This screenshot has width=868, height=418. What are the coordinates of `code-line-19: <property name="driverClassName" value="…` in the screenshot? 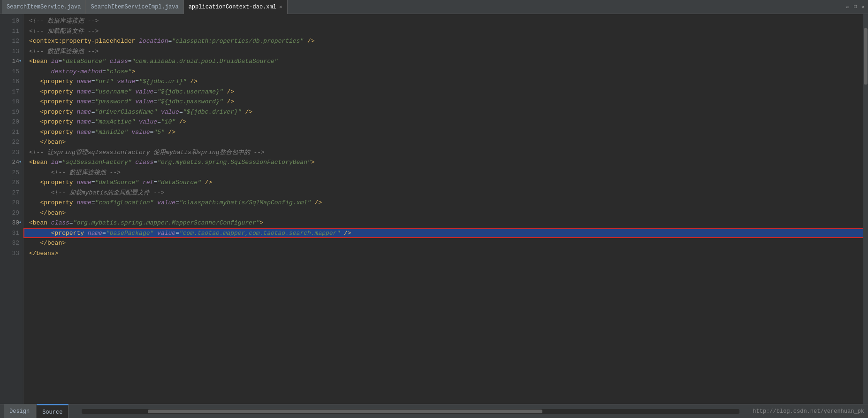 It's located at (446, 112).